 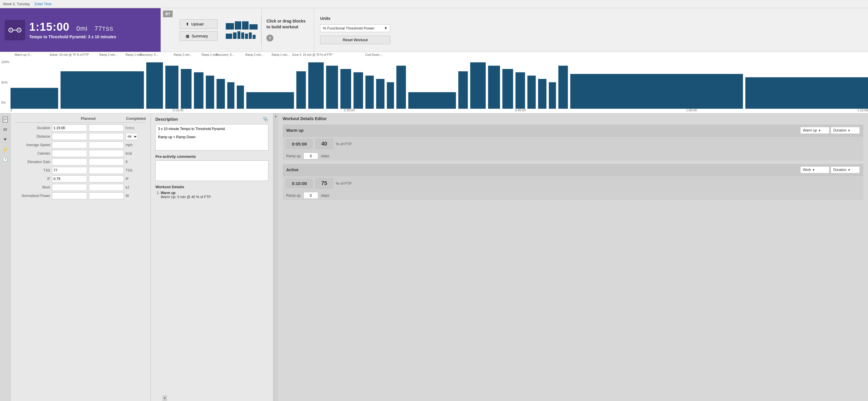 What do you see at coordinates (130, 196) in the screenshot?
I see `norm-power-unit: W` at bounding box center [130, 196].